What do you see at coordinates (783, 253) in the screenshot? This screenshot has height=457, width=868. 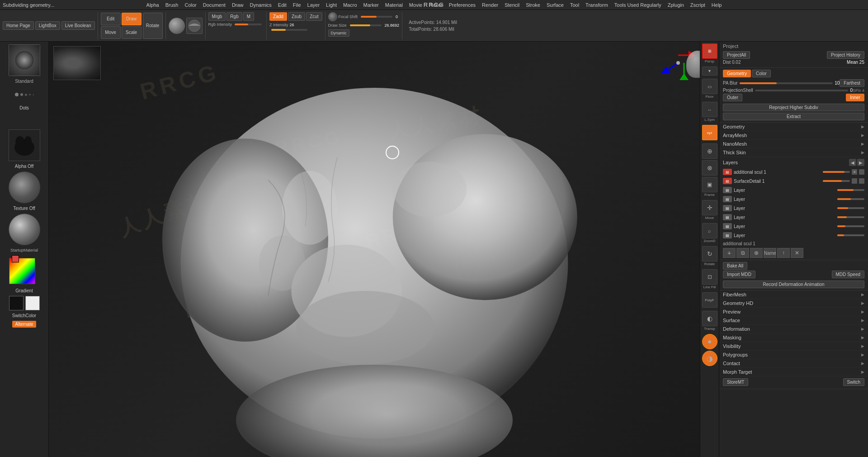 I see `layer-move-button: ↑` at bounding box center [783, 253].